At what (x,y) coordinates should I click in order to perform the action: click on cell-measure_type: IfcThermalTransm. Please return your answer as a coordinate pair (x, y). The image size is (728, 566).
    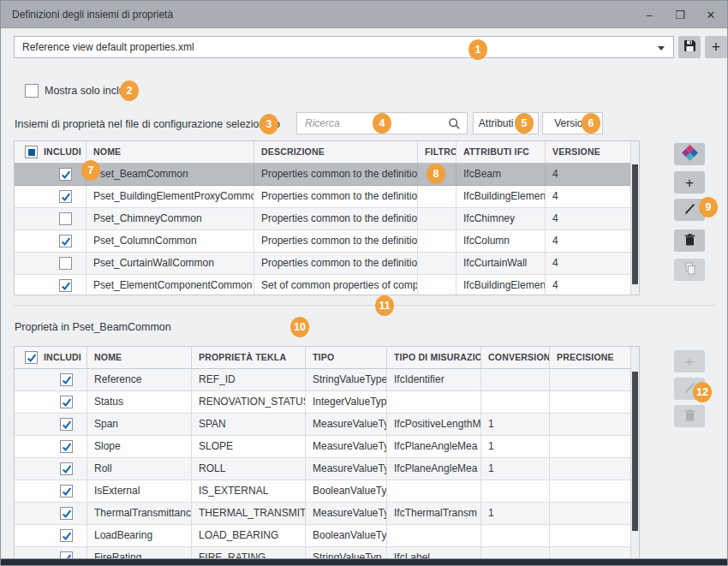
    Looking at the image, I should click on (434, 514).